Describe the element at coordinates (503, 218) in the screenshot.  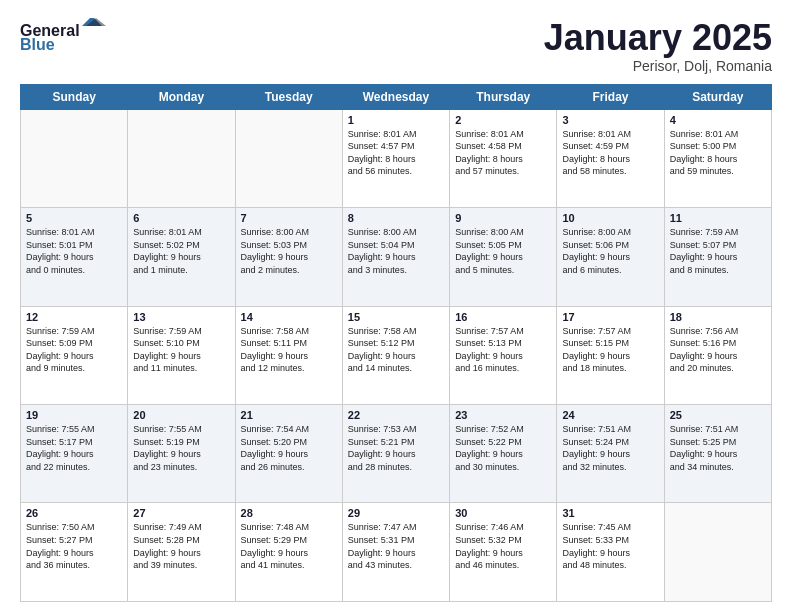
I see `day-number: 9` at that location.